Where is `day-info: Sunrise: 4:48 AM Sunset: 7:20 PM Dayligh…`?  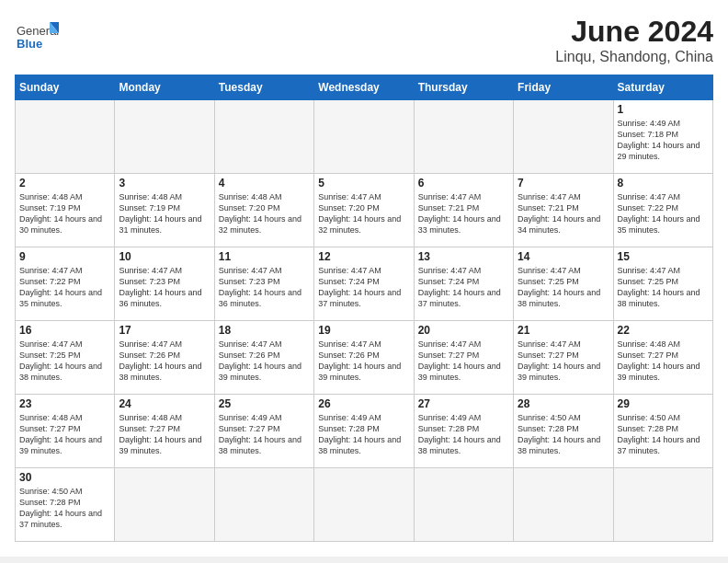
day-info: Sunrise: 4:48 AM Sunset: 7:20 PM Dayligh… is located at coordinates (265, 213).